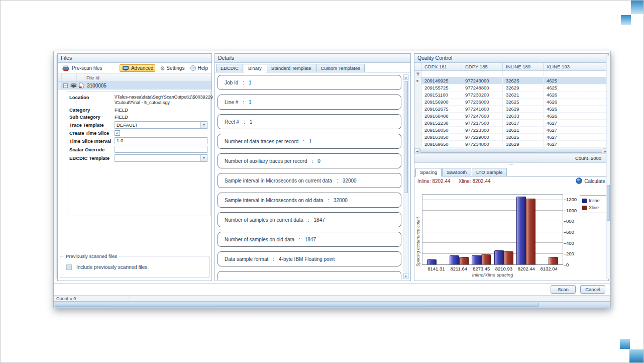  Describe the element at coordinates (442, 80) in the screenshot. I see `table-cell: 209149925` at that location.